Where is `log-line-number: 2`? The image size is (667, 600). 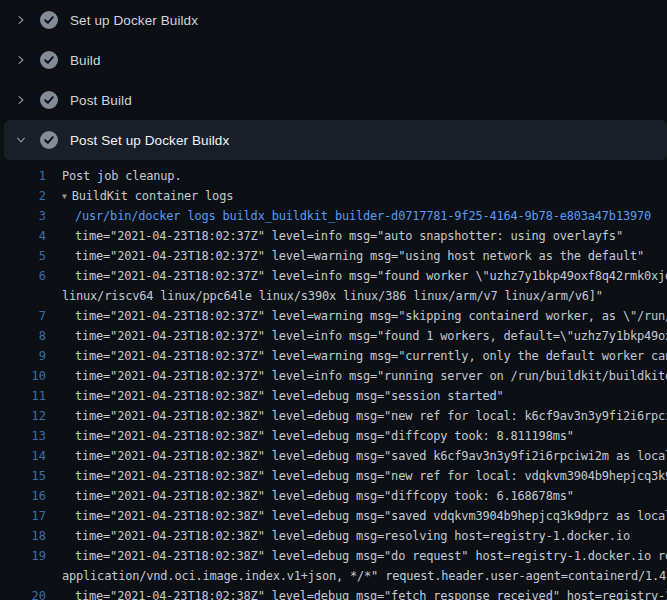
log-line-number: 2 is located at coordinates (23, 196).